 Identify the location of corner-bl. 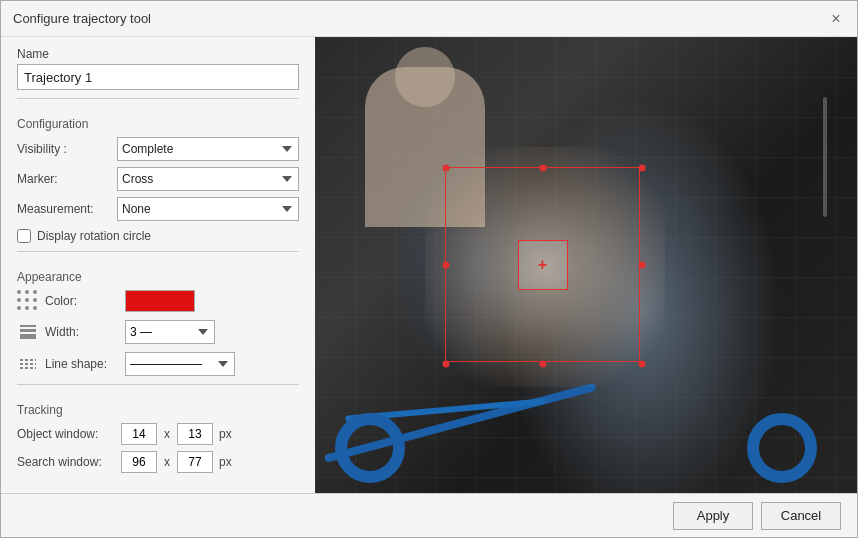
(446, 364).